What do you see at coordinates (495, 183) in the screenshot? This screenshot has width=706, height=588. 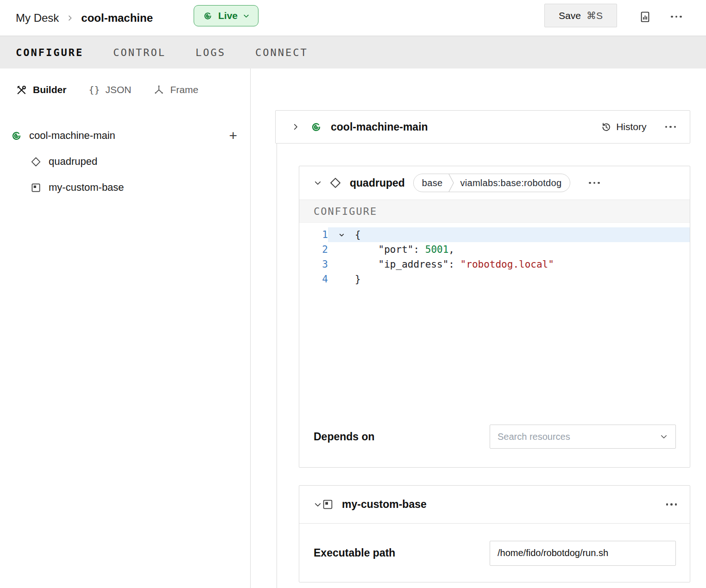 I see `quadruped-card-header: quadruped base viamlabs:base:robotdog` at bounding box center [495, 183].